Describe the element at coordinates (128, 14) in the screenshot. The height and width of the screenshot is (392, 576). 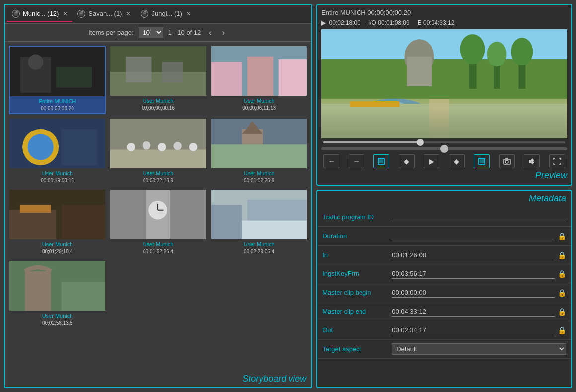
I see `tab-savanna-close: ✕` at that location.